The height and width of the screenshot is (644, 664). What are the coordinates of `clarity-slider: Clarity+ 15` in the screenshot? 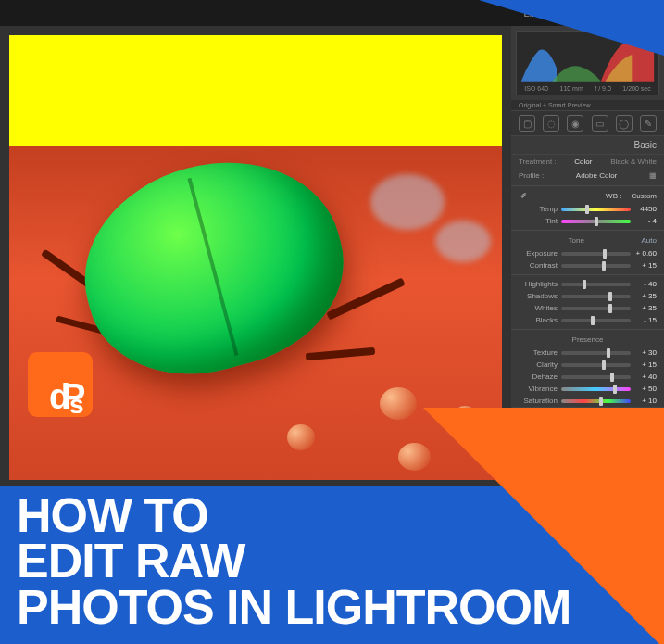 It's located at (587, 365).